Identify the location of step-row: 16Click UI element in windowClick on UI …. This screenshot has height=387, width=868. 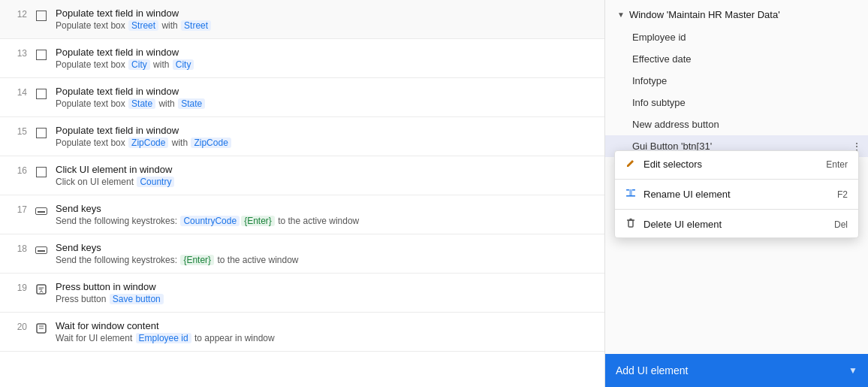
(302, 176).